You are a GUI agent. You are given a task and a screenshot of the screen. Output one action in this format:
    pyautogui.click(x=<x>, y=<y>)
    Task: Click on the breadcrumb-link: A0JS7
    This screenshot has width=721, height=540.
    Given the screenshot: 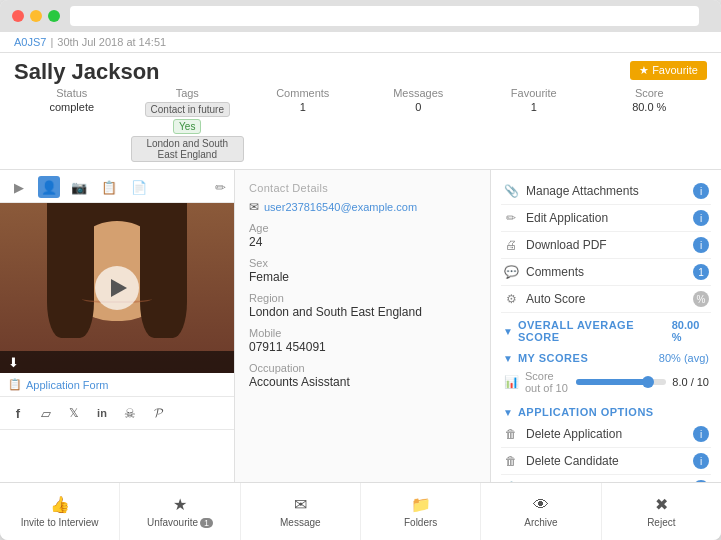 What is the action you would take?
    pyautogui.click(x=30, y=42)
    